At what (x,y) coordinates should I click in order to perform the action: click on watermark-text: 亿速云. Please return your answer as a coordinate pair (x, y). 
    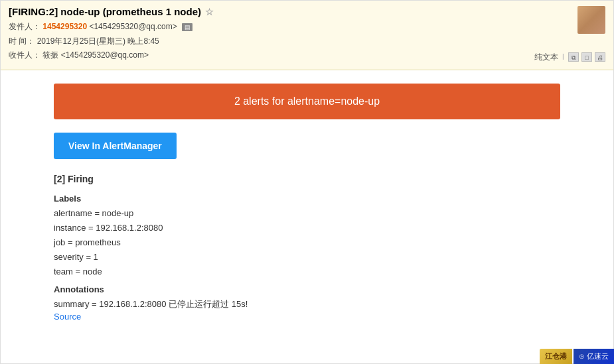
    Looking at the image, I should click on (597, 356).